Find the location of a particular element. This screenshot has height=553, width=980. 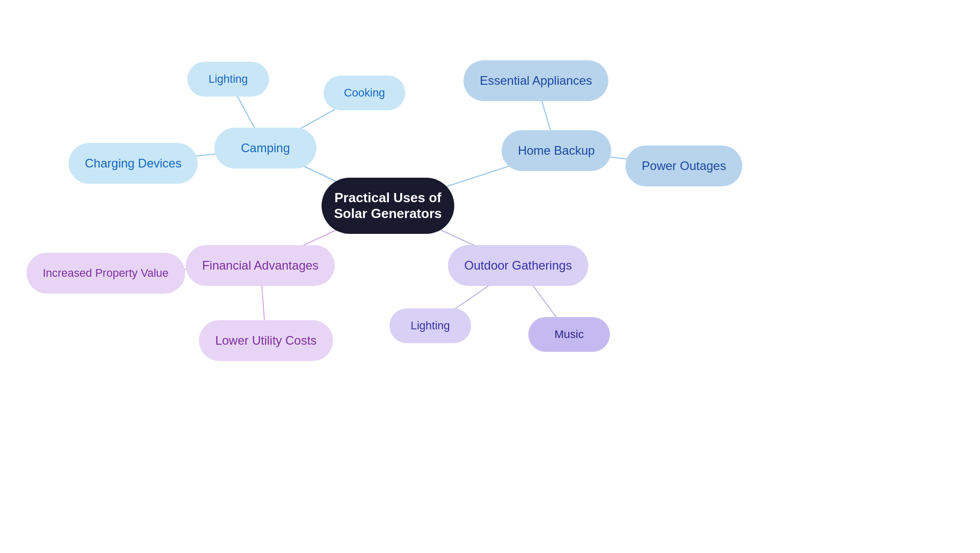

camping-label: Camping is located at coordinates (265, 148).